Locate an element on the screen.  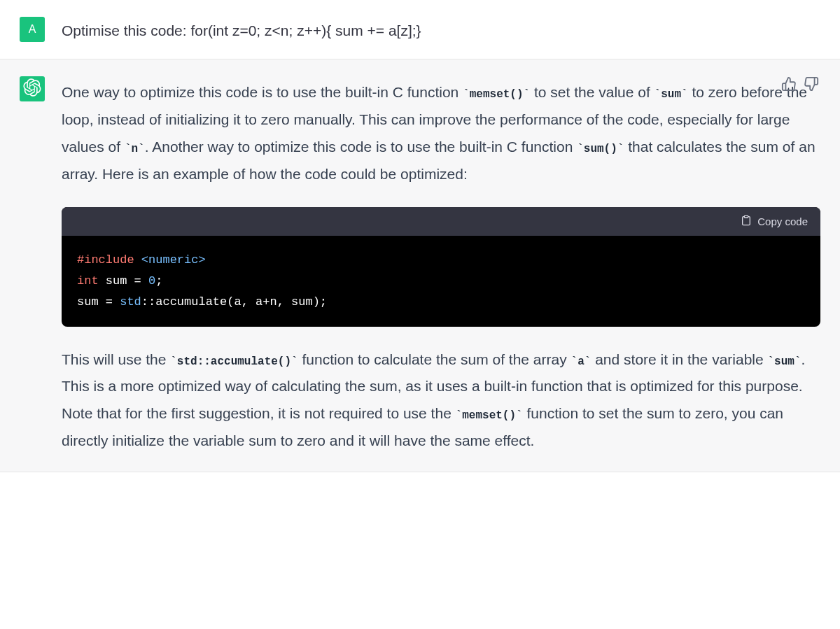
p2-text-1: This will use the is located at coordinates (116, 360).